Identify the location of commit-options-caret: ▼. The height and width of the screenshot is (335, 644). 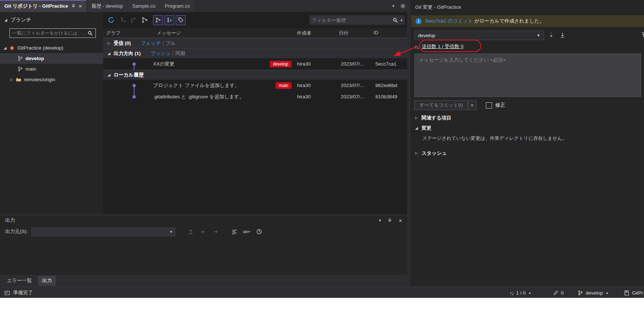
(472, 105).